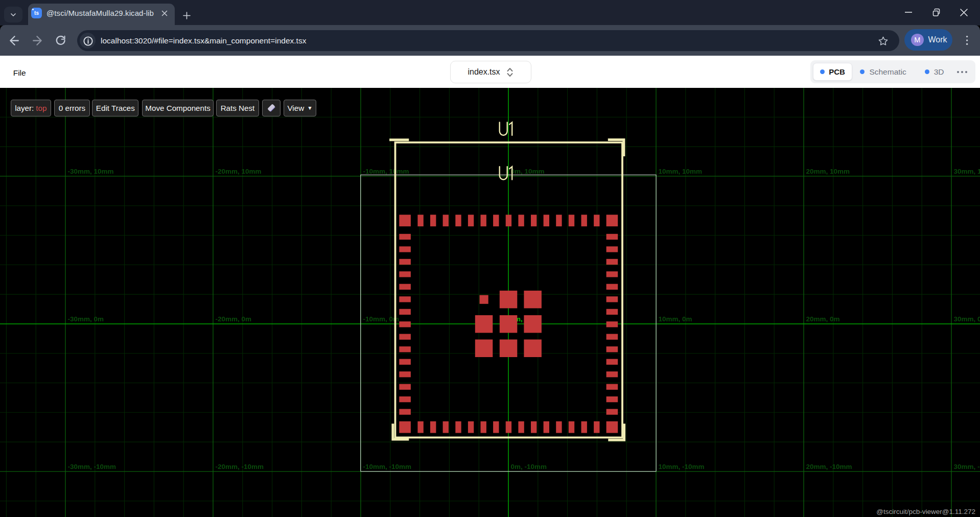 This screenshot has height=517, width=980. What do you see at coordinates (240, 467) in the screenshot?
I see `svg-text: -20mm, -10mm` at bounding box center [240, 467].